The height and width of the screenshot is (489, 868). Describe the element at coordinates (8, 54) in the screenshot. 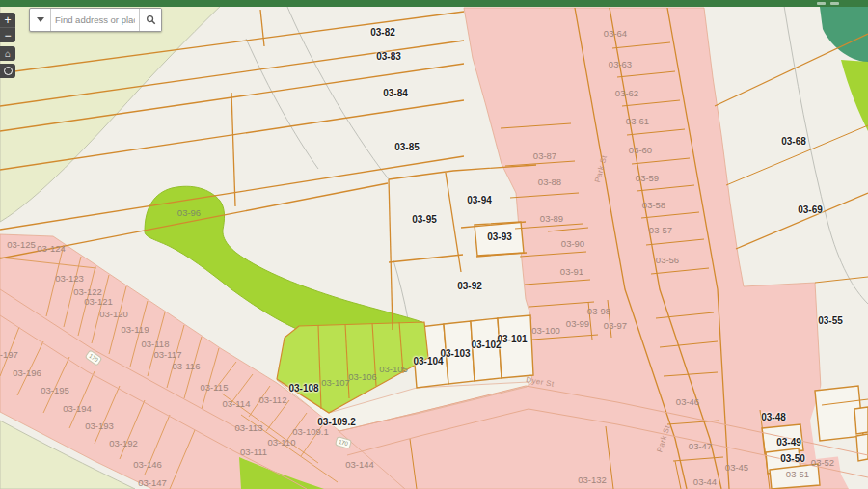

I see `home-button: ⌂` at that location.